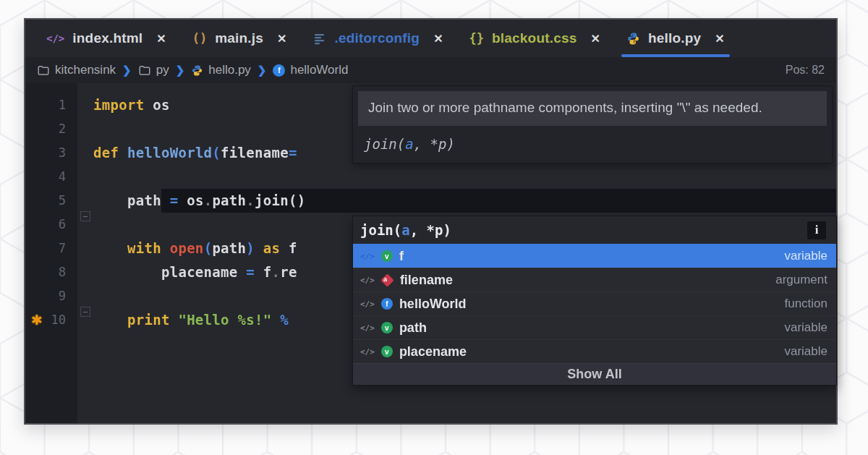 The width and height of the screenshot is (868, 455). Describe the element at coordinates (77, 70) in the screenshot. I see `breadcrumb-item-kitchensink: kitchensink` at that location.